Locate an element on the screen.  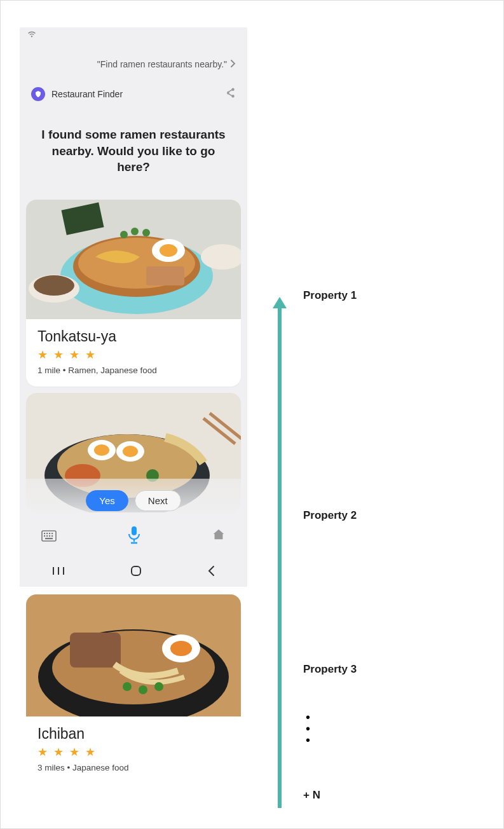
suggestion-pills: Yes Next is located at coordinates (133, 501).